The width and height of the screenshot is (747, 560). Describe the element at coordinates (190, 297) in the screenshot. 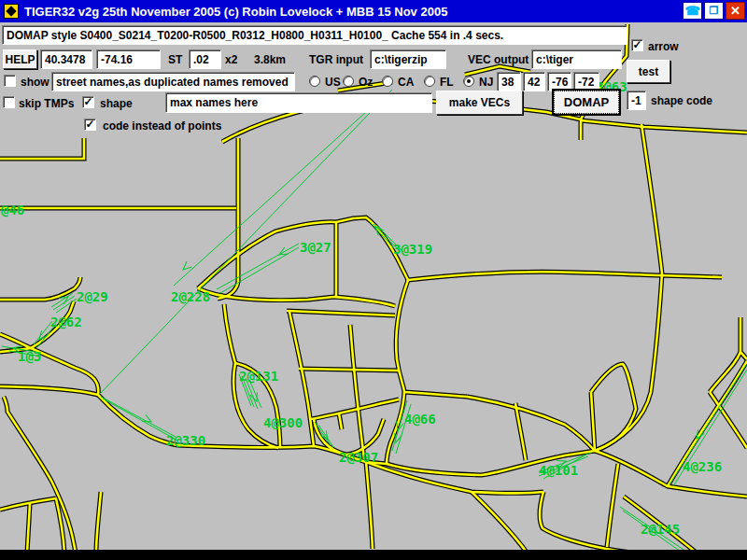

I see `map-label-2@228: 2@228` at that location.